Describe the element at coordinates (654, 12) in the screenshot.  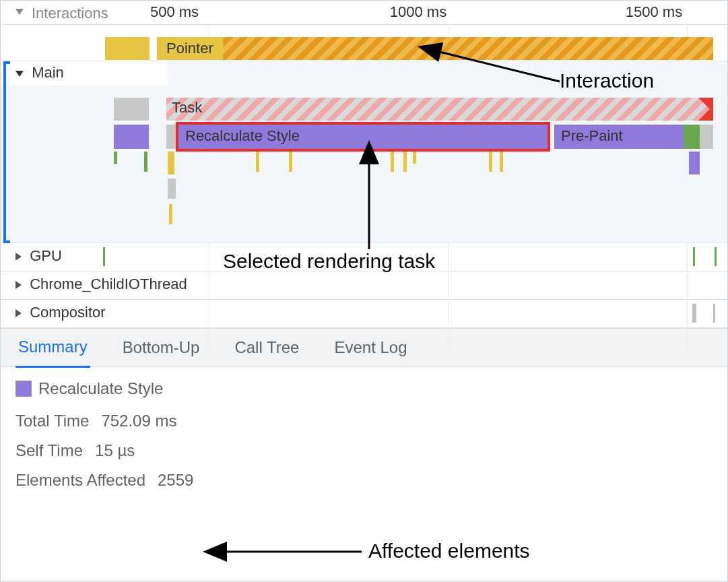
I see `ruler-tick: 1500 ms` at that location.